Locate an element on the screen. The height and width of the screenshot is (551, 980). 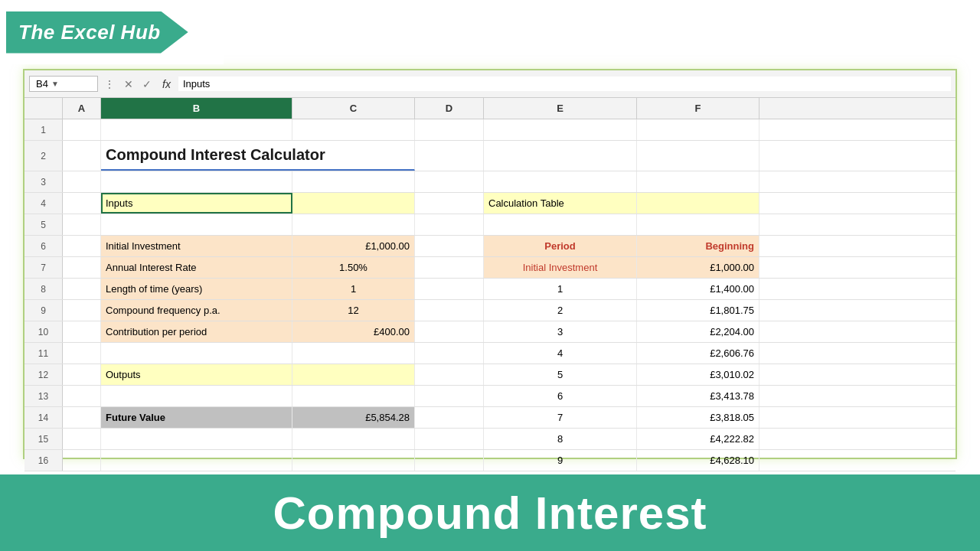
cell-c9: 12 is located at coordinates (354, 311).